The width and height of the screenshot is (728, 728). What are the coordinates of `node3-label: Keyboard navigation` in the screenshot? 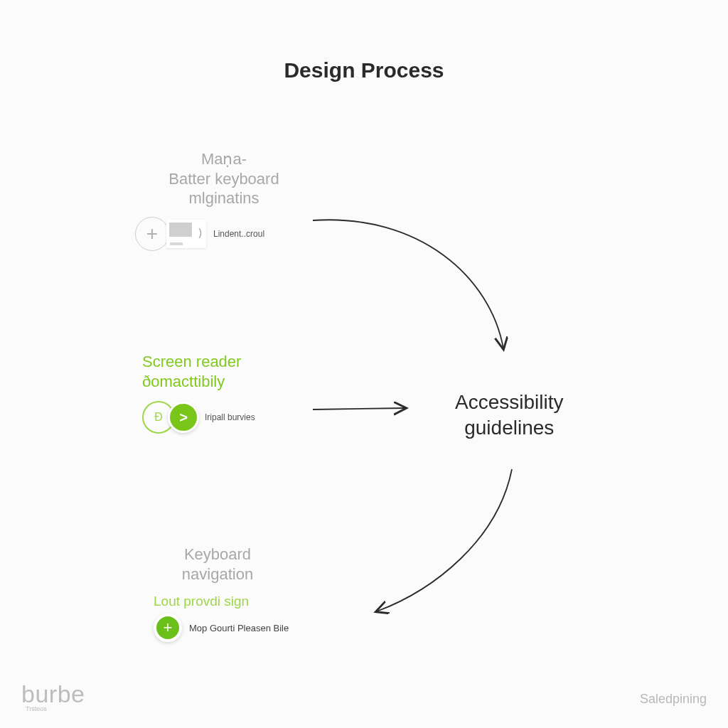 It's located at (218, 564).